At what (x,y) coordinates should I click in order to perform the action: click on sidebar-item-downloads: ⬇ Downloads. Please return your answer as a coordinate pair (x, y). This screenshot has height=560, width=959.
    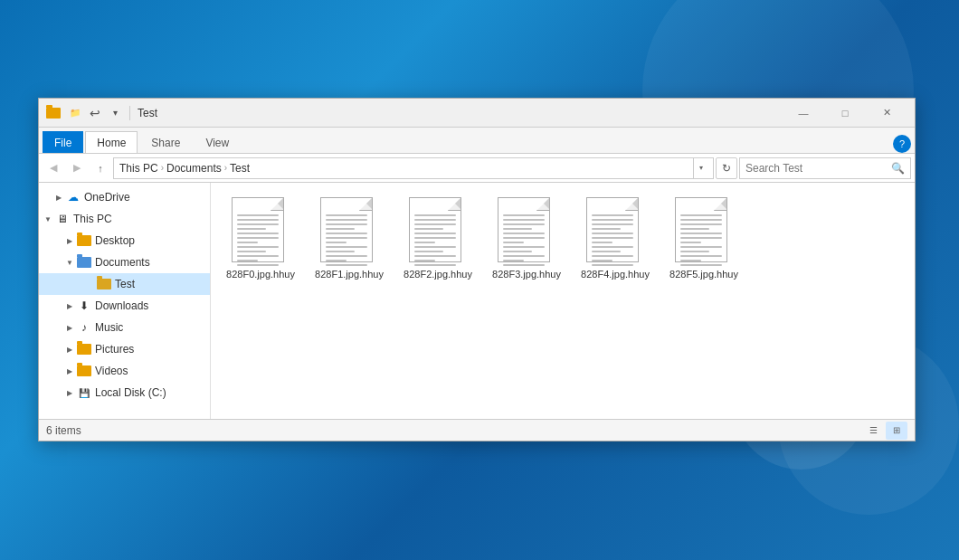
    Looking at the image, I should click on (125, 306).